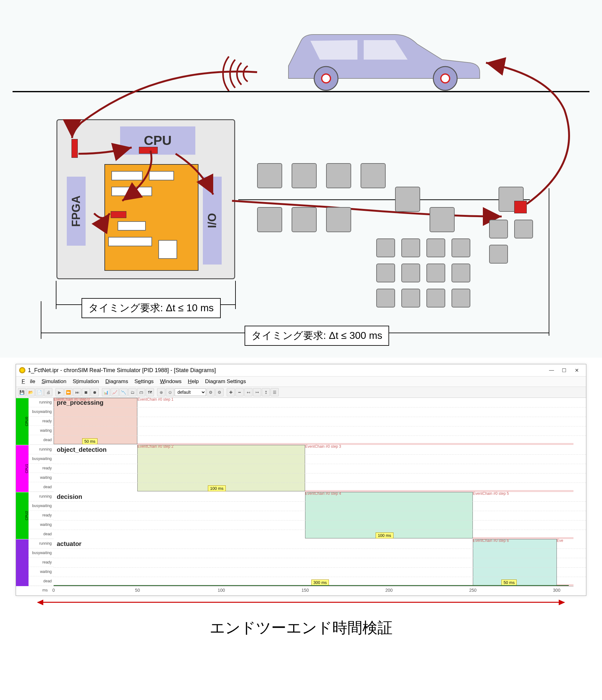 The width and height of the screenshot is (602, 700). I want to click on tb-zoom-icon: ⊕, so click(161, 392).